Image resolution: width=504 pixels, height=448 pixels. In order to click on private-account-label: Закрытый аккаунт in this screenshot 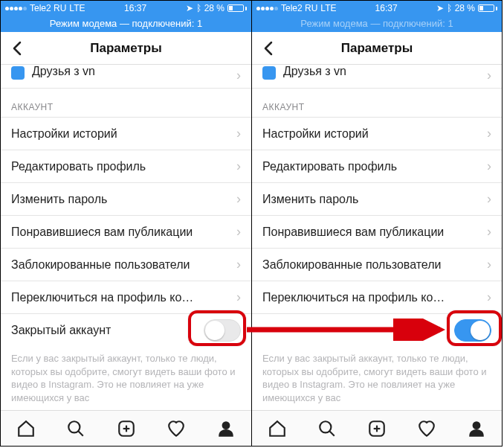, I will do `click(61, 330)`.